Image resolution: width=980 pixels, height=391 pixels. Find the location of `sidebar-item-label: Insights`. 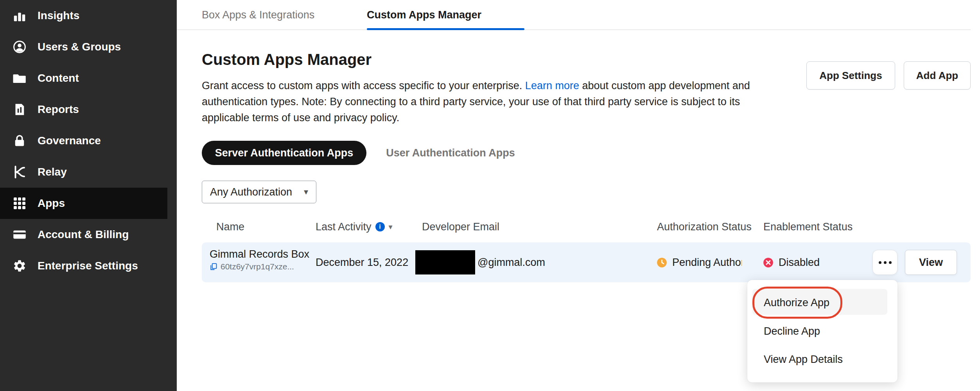

sidebar-item-label: Insights is located at coordinates (59, 16).